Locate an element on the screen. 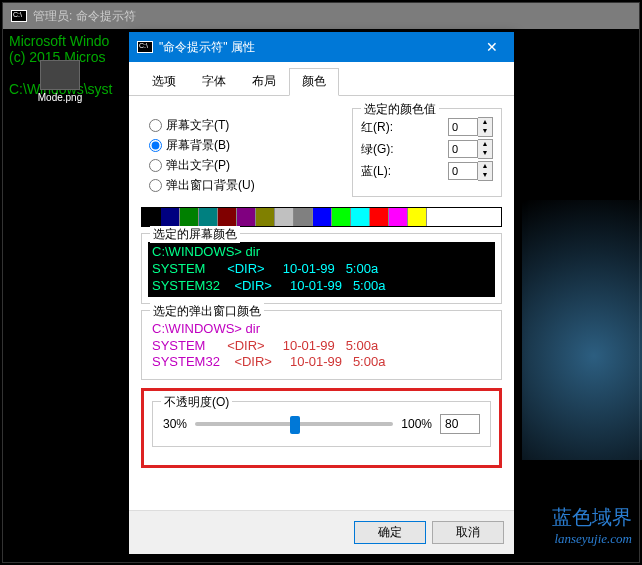 The width and height of the screenshot is (642, 565). radio-screen-text: 屏幕文字(T) is located at coordinates (242, 126).